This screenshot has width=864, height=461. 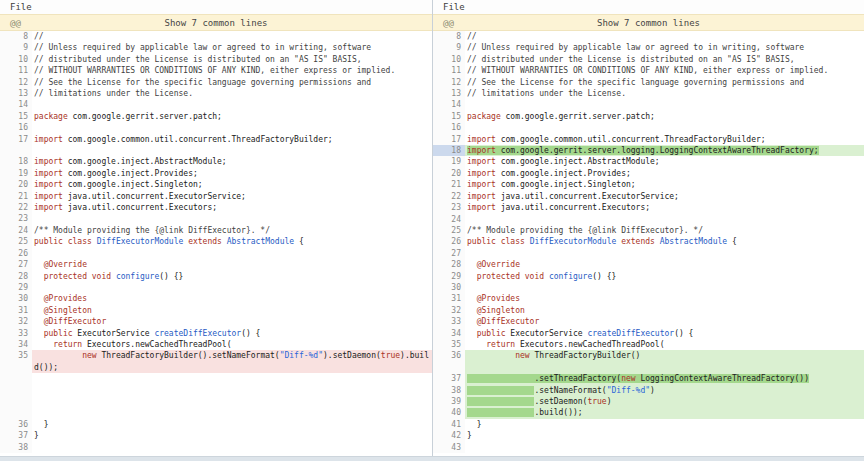 I want to click on code-line: import java.util.concurrent.Executors;, so click(x=232, y=208).